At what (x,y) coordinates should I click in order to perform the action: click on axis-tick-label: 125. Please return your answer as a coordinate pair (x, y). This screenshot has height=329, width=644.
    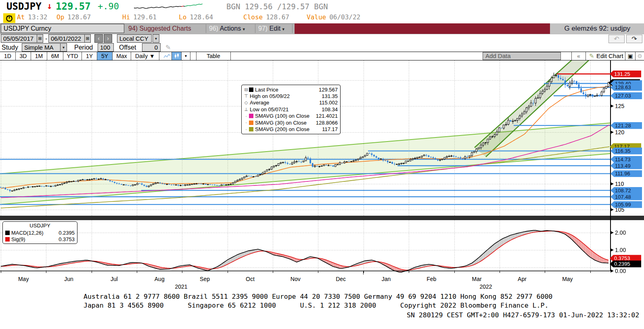
    Looking at the image, I should click on (620, 106).